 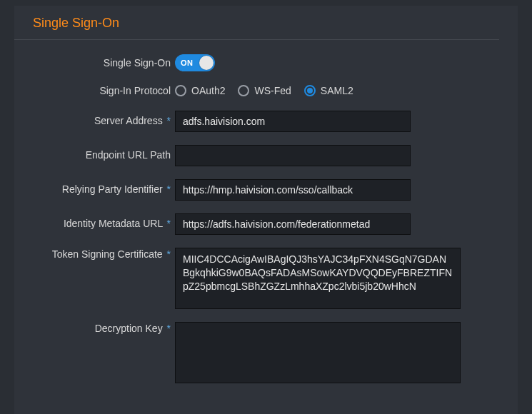 I want to click on radio-oauth2: OAuth2, so click(x=200, y=91).